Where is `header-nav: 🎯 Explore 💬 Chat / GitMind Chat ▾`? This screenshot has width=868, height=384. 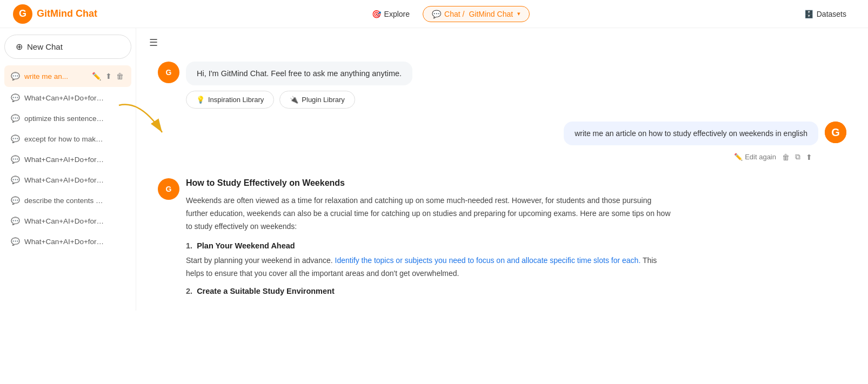 header-nav: 🎯 Explore 💬 Chat / GitMind Chat ▾ is located at coordinates (446, 14).